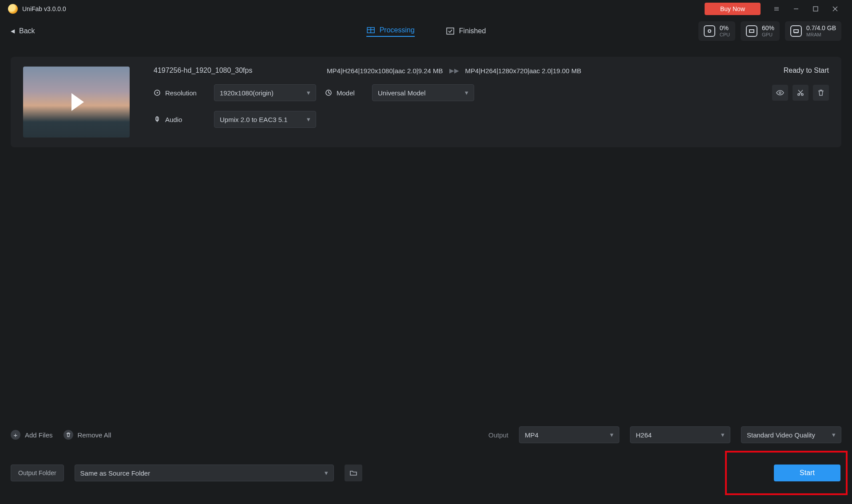 The image size is (852, 504). I want to click on minimize-icon, so click(796, 9).